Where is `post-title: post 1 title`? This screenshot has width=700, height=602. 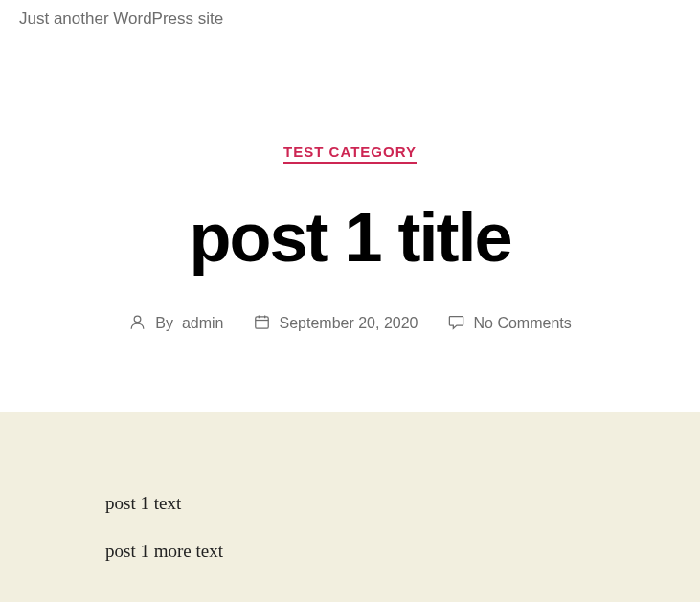 post-title: post 1 title is located at coordinates (350, 238).